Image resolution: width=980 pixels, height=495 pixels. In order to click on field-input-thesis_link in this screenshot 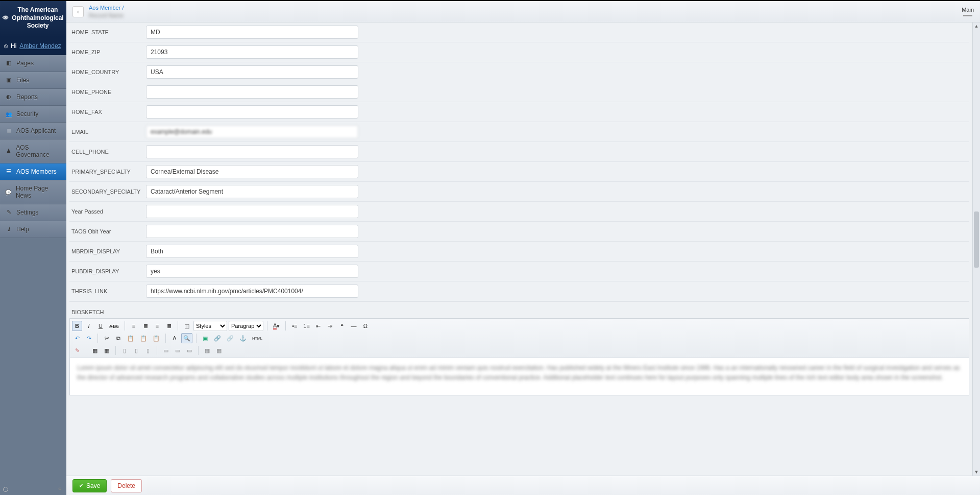, I will do `click(252, 291)`.